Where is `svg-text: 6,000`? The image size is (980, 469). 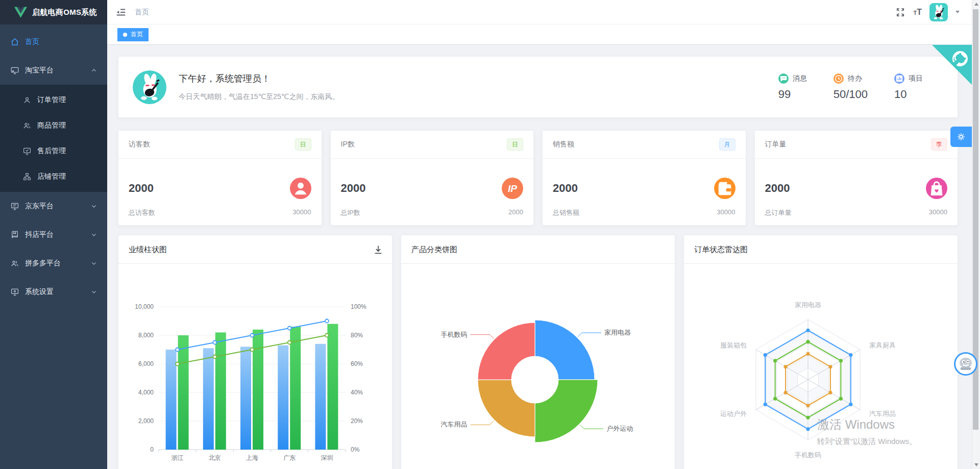 svg-text: 6,000 is located at coordinates (146, 364).